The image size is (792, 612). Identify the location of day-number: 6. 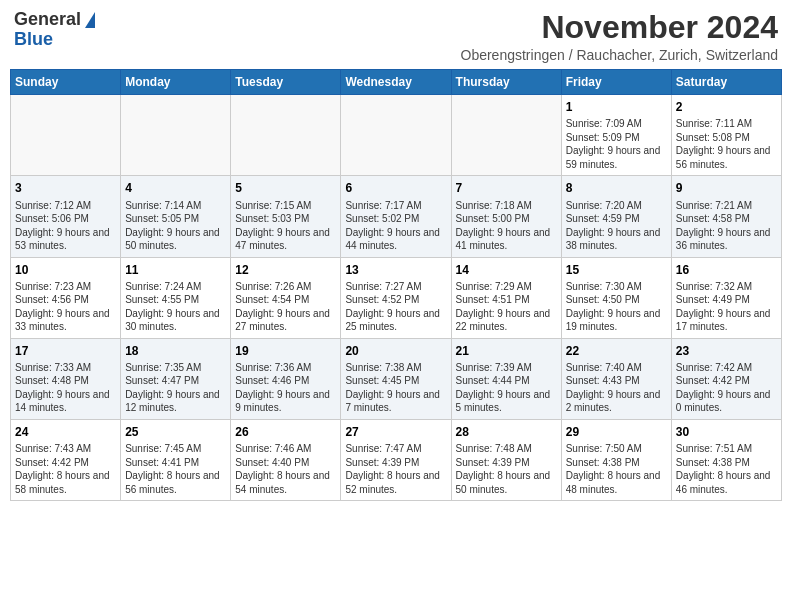
(396, 188).